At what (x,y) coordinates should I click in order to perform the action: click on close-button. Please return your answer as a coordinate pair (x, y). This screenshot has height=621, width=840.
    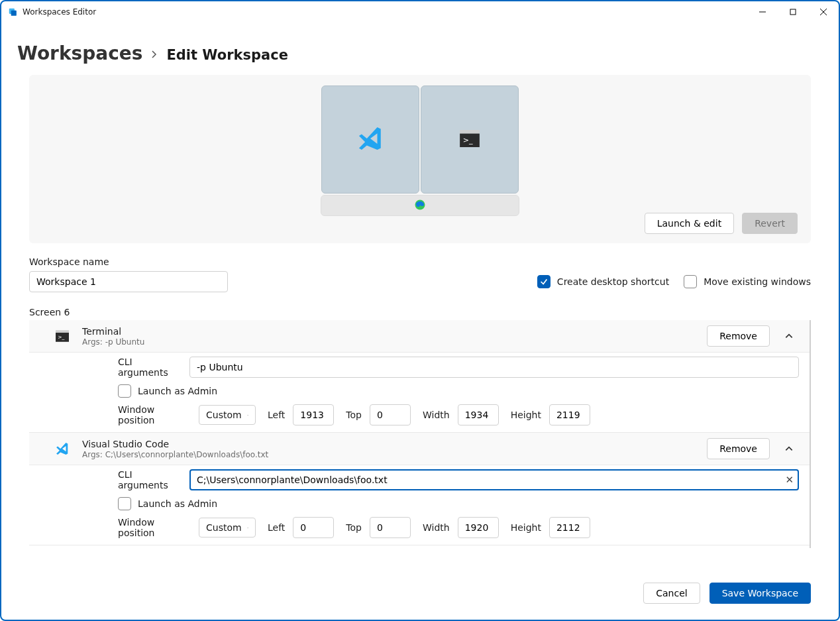
    Looking at the image, I should click on (823, 12).